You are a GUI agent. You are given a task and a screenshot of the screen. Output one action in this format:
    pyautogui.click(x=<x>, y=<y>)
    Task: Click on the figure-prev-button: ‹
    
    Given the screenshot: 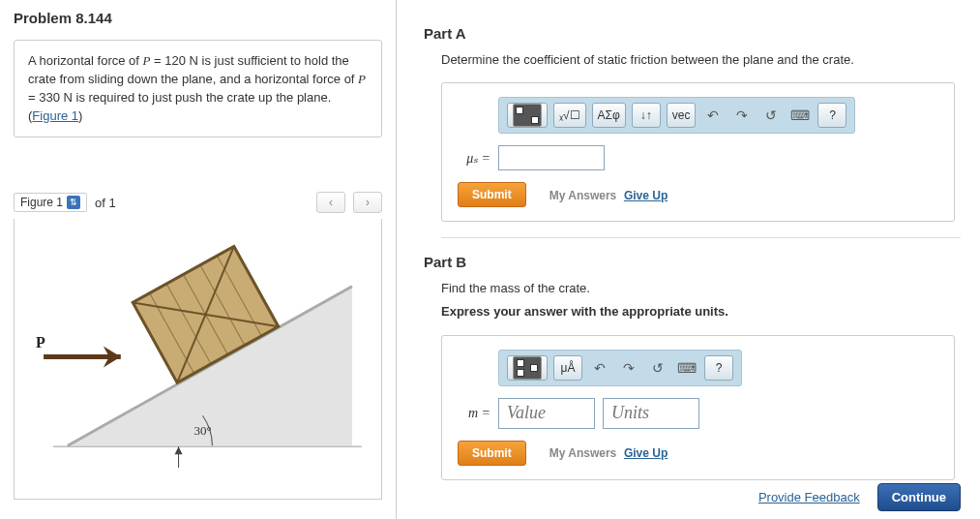 What is the action you would take?
    pyautogui.click(x=331, y=202)
    